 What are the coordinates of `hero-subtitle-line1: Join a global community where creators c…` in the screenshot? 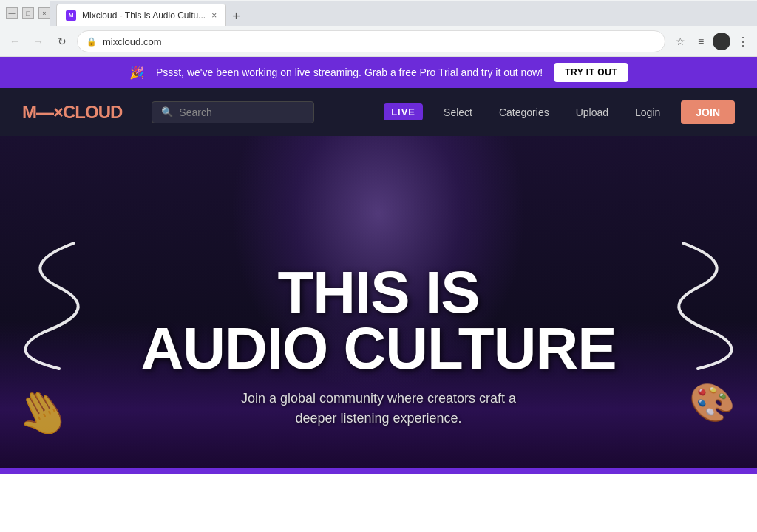 It's located at (378, 398).